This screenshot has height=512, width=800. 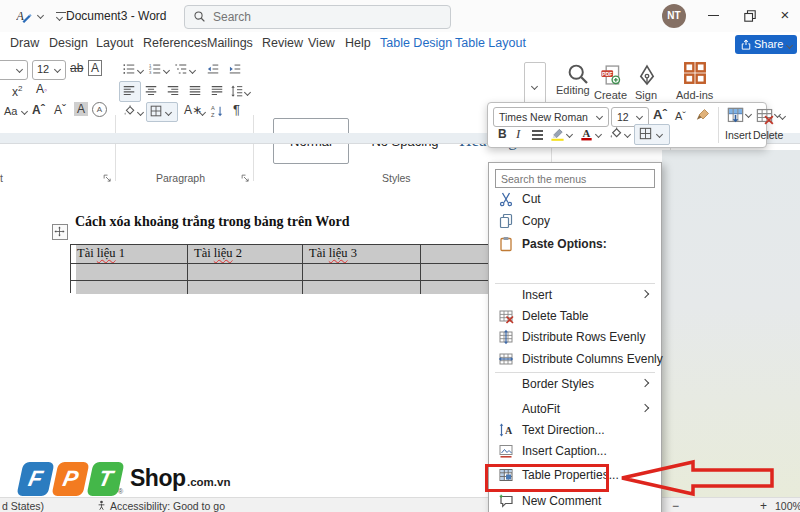 I want to click on mini-insert-dropdown-icon, so click(x=749, y=115).